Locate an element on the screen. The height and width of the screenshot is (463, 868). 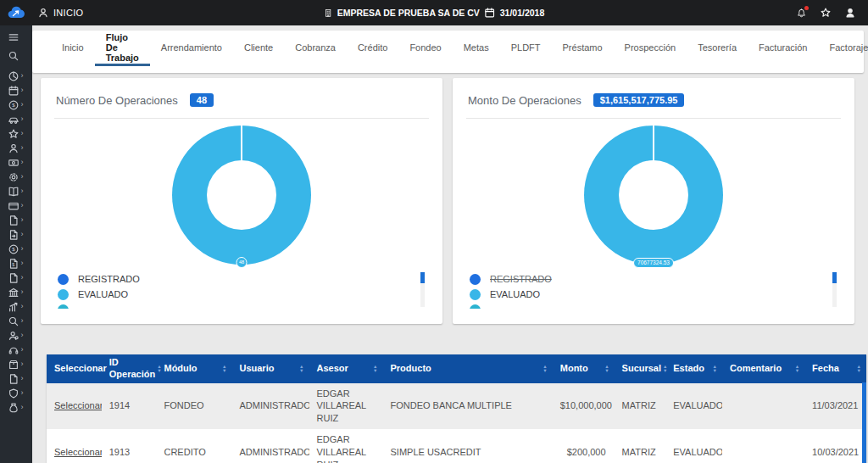
tab-factoraje: Factoraje is located at coordinates (843, 48).